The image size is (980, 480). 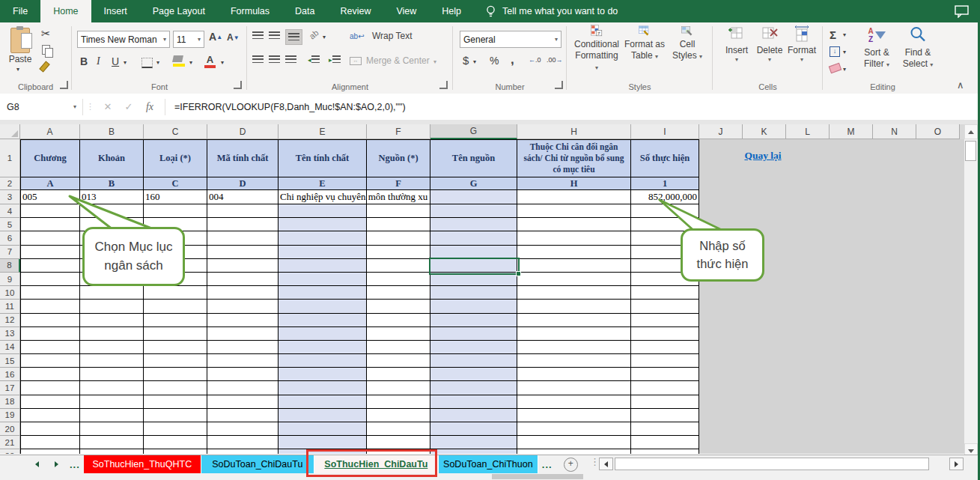 I want to click on align-center-icon, so click(x=274, y=60).